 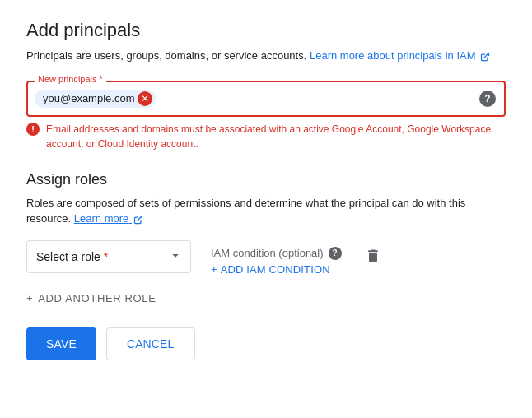 What do you see at coordinates (96, 99) in the screenshot?
I see `principal-chip: you@example.com ✕` at bounding box center [96, 99].